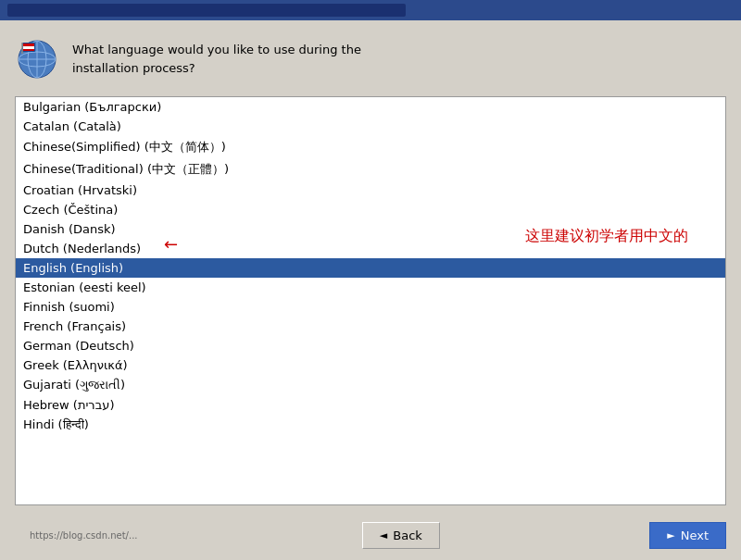 Image resolution: width=741 pixels, height=560 pixels. Describe the element at coordinates (370, 209) in the screenshot. I see `list-item: Czech (Čeština)` at that location.